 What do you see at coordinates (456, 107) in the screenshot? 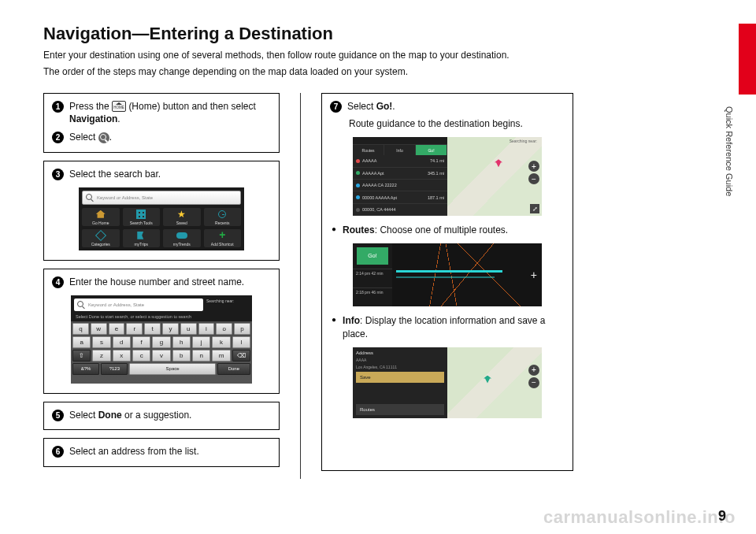
I see `step-7-text: Select Go!.` at bounding box center [456, 107].